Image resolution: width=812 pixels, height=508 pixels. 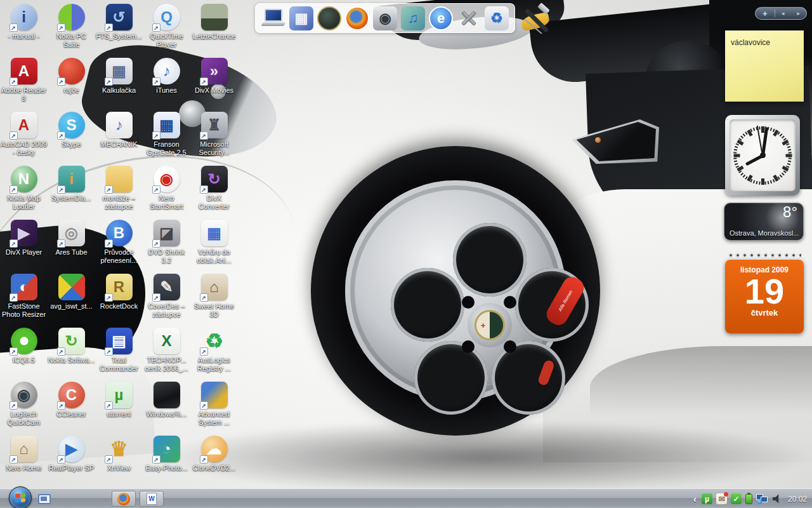 What do you see at coordinates (468, 347) in the screenshot?
I see `lug-recess` at bounding box center [468, 347].